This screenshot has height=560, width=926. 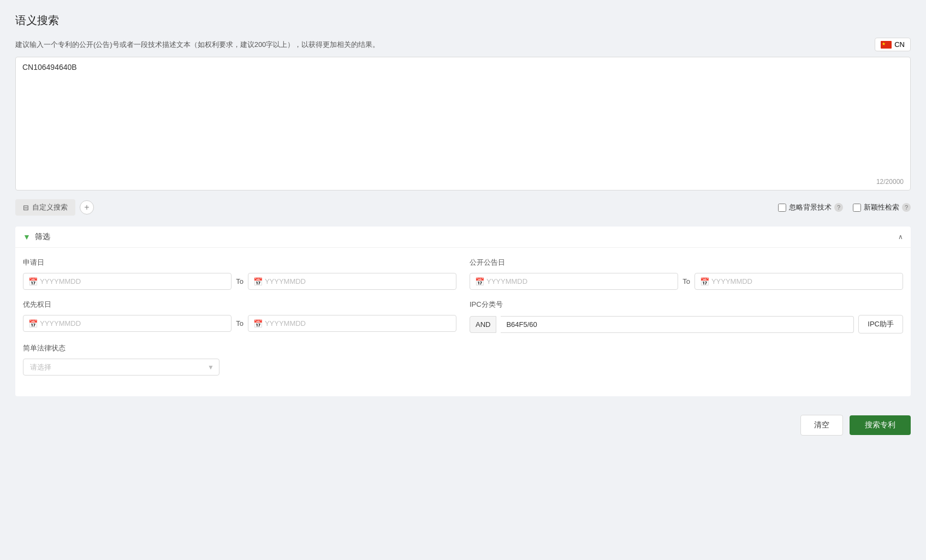 I want to click on hint-text: 建议输入一个专利的公开(公告)号或者一段技术描述文本（如权利要求，建议200字以…, so click(x=198, y=45).